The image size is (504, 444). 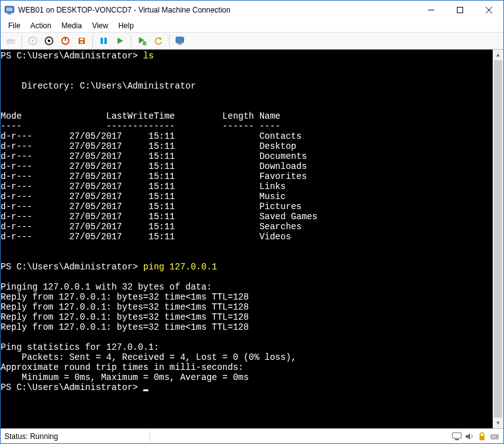 I want to click on status-label: Status: Running, so click(x=31, y=436).